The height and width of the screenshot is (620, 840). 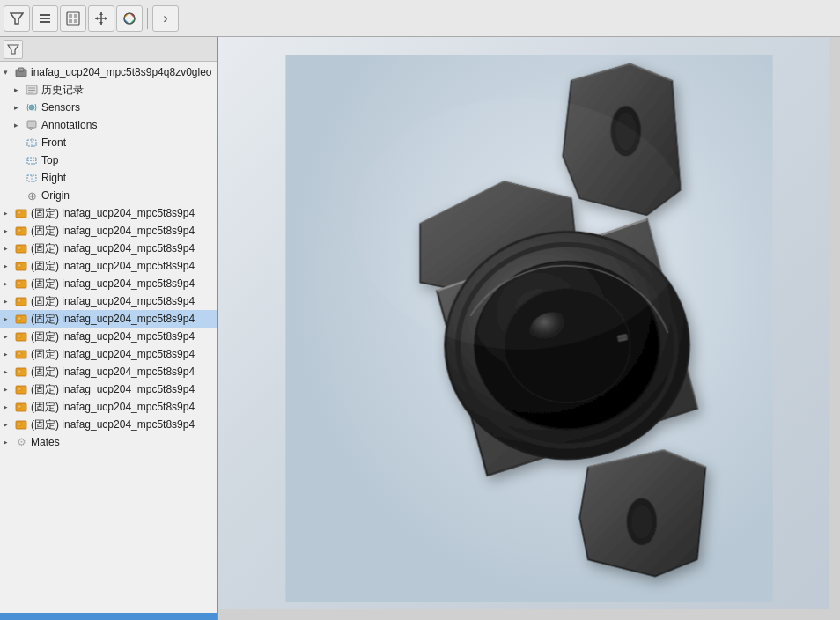 What do you see at coordinates (108, 284) in the screenshot?
I see `tree-part-5: ▸ (固定) inafag_ucp204_mpc5t8s9p4` at bounding box center [108, 284].